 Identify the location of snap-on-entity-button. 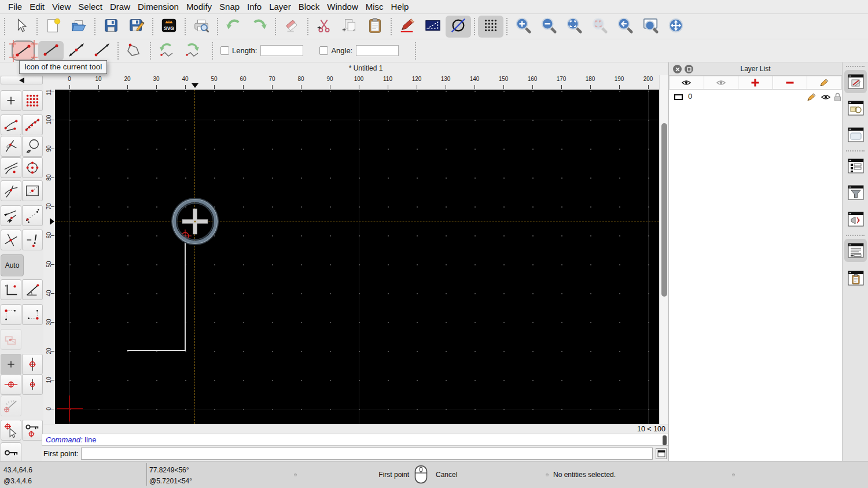
(32, 125).